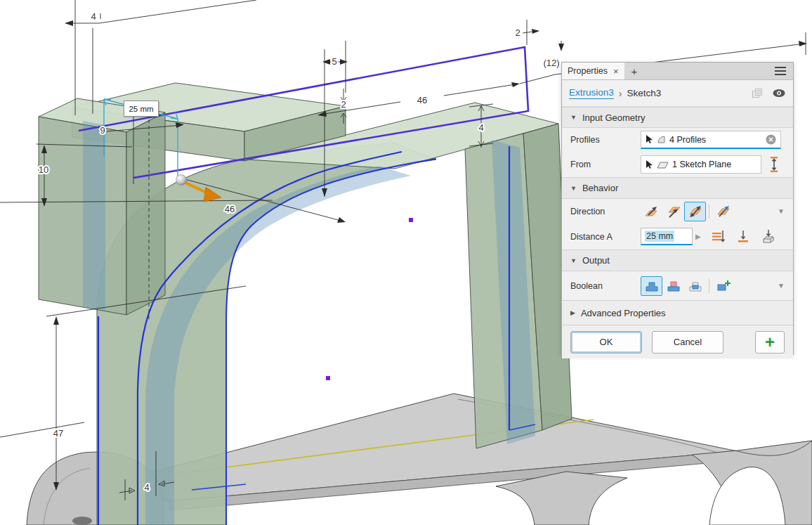  I want to click on solid-preview-icon, so click(757, 93).